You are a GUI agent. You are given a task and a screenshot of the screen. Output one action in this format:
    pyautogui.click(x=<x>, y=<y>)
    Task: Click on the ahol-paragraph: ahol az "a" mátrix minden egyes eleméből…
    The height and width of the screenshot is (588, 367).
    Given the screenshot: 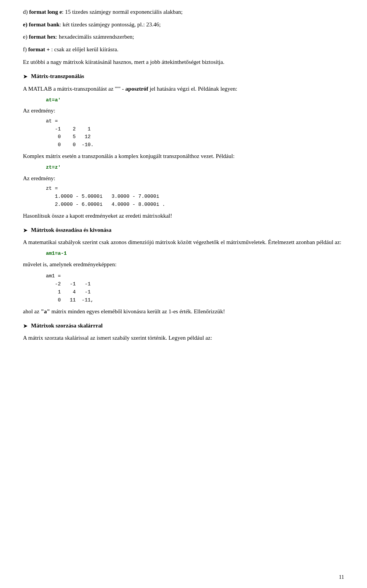 What is the action you would take?
    pyautogui.click(x=184, y=311)
    